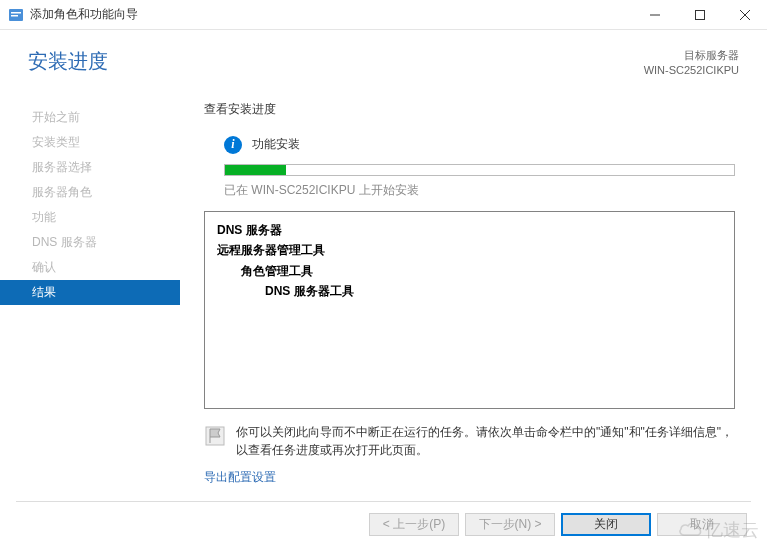 This screenshot has height=550, width=767. What do you see at coordinates (700, 14) in the screenshot?
I see `window-controls` at bounding box center [700, 14].